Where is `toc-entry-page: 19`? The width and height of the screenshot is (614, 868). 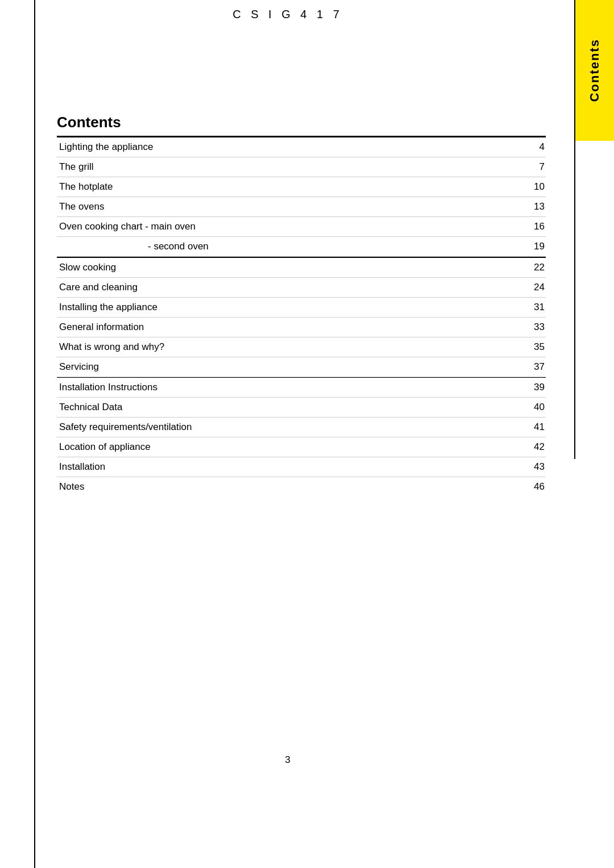 toc-entry-page: 19 is located at coordinates (534, 247).